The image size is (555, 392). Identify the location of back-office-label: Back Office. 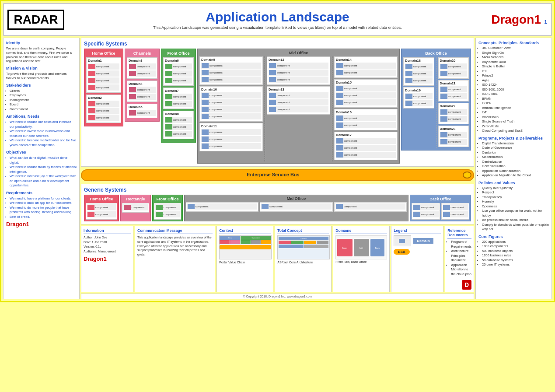
(436, 53).